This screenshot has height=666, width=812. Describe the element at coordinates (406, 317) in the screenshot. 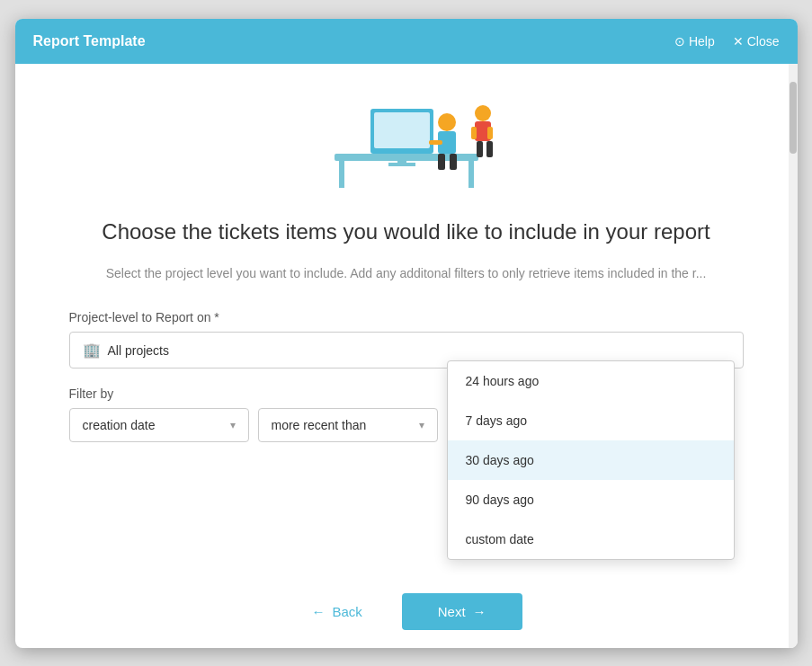

I see `project-label: Project-level to Report on *` at that location.